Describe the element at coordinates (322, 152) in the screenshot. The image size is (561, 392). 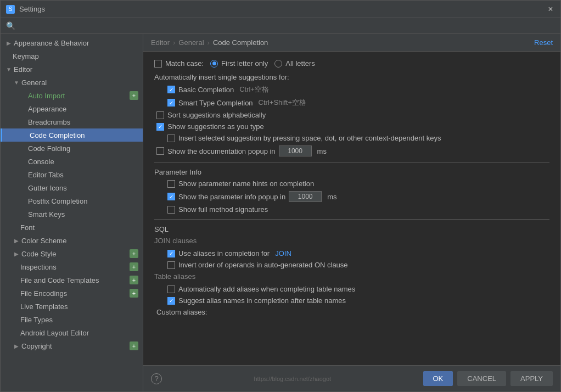
I see `show-doc-unit: ms` at that location.